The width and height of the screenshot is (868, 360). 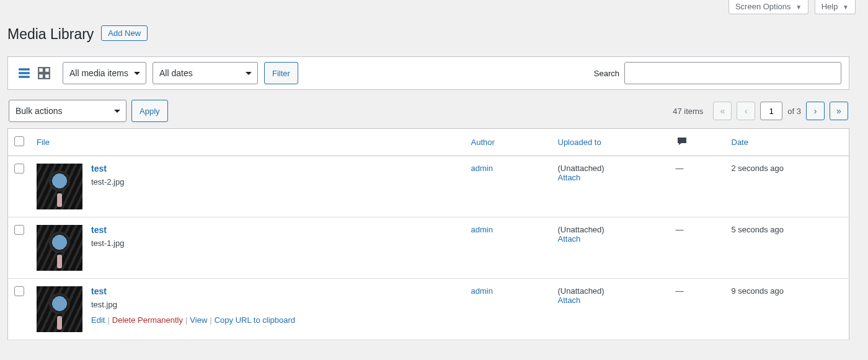 What do you see at coordinates (771, 111) in the screenshot?
I see `current-page-input` at bounding box center [771, 111].